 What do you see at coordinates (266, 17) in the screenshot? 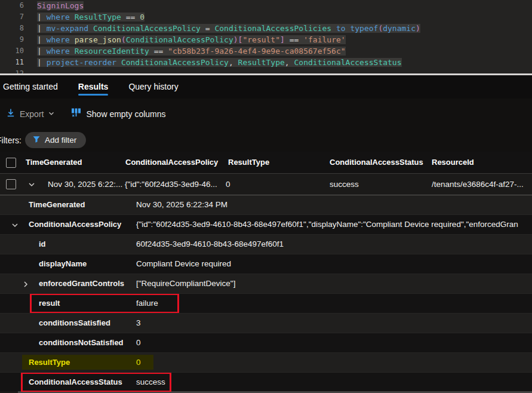
I see `editor-line: 7| where ResultType == 0` at bounding box center [266, 17].